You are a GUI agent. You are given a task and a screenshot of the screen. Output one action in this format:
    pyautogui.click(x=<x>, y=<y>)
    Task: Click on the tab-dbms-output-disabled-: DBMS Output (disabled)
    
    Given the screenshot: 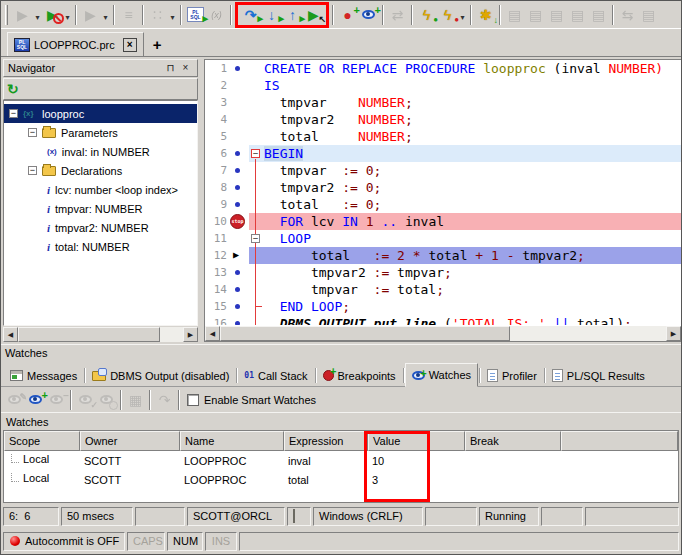 What is the action you would take?
    pyautogui.click(x=160, y=376)
    